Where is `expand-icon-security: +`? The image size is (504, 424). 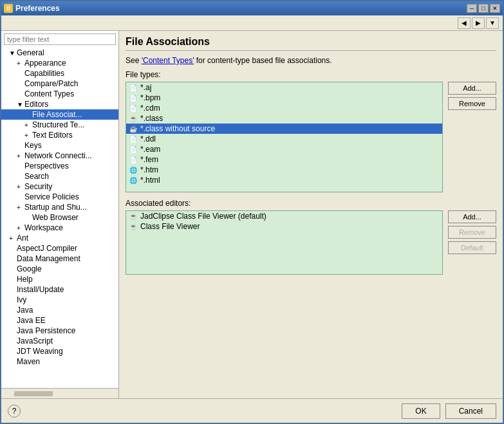
expand-icon-security: + is located at coordinates (20, 187).